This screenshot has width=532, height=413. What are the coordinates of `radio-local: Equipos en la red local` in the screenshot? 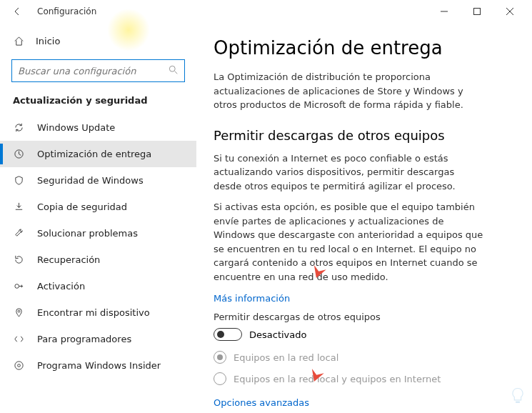 It's located at (360, 357).